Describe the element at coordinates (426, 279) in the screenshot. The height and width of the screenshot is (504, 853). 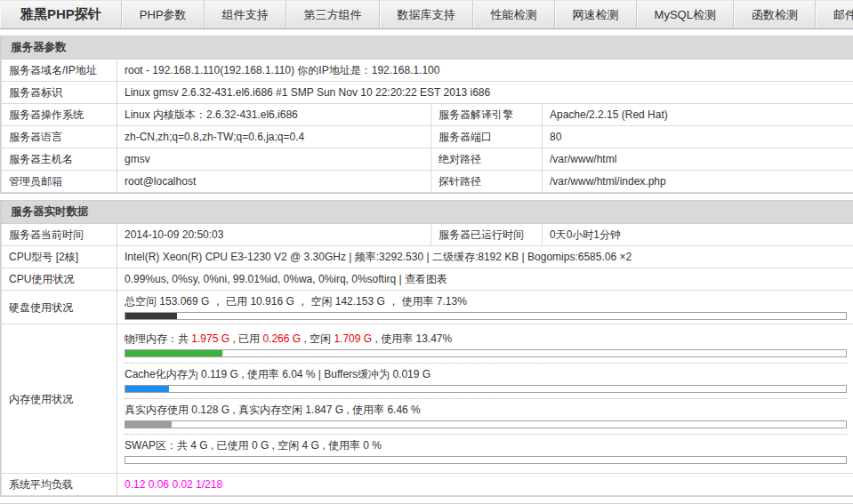
I see `view-chart-link: 查看图表` at that location.